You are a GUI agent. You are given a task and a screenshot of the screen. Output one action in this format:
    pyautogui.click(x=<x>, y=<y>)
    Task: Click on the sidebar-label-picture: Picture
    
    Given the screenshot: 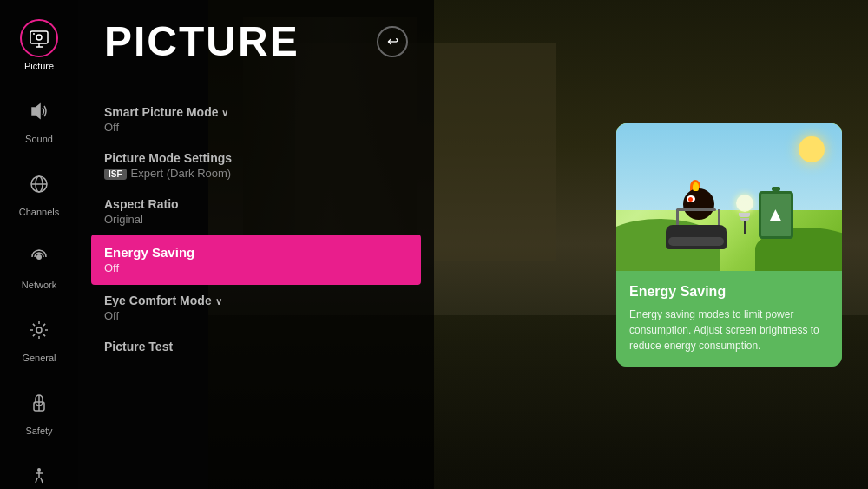 What is the action you would take?
    pyautogui.click(x=39, y=66)
    